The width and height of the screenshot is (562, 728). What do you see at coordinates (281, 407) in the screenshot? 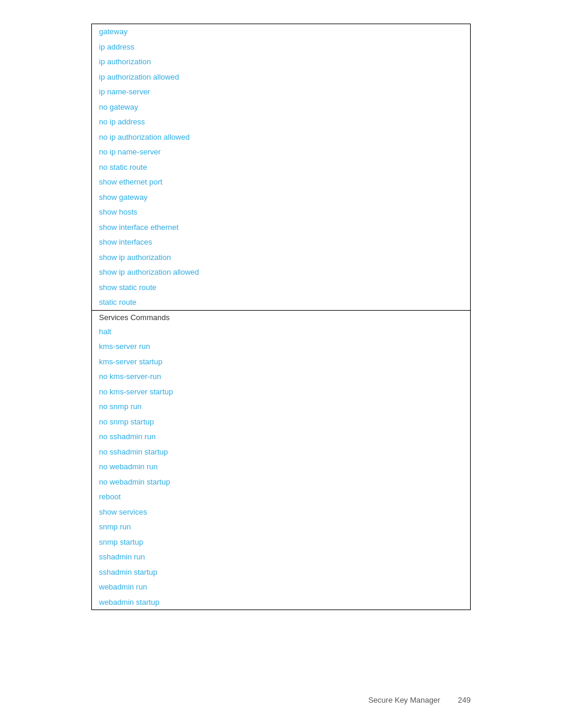
I see `services-command-item: no snmp run` at bounding box center [281, 407].